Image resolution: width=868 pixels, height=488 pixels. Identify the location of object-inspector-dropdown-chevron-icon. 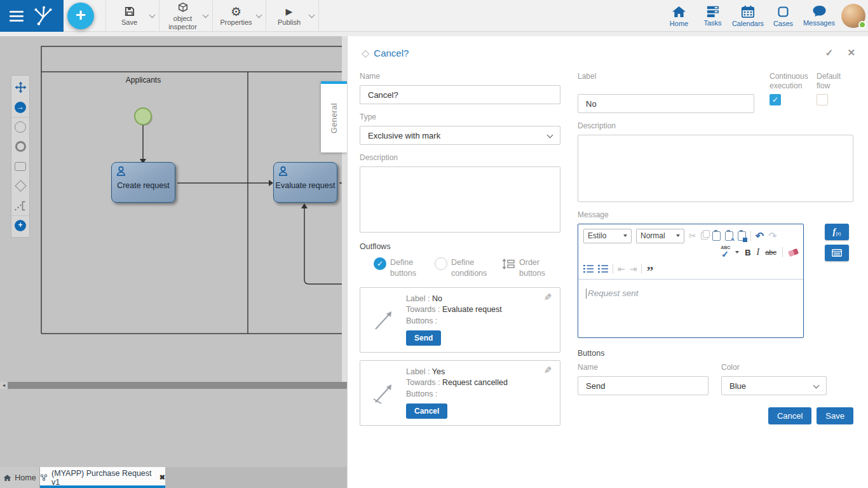
(205, 15).